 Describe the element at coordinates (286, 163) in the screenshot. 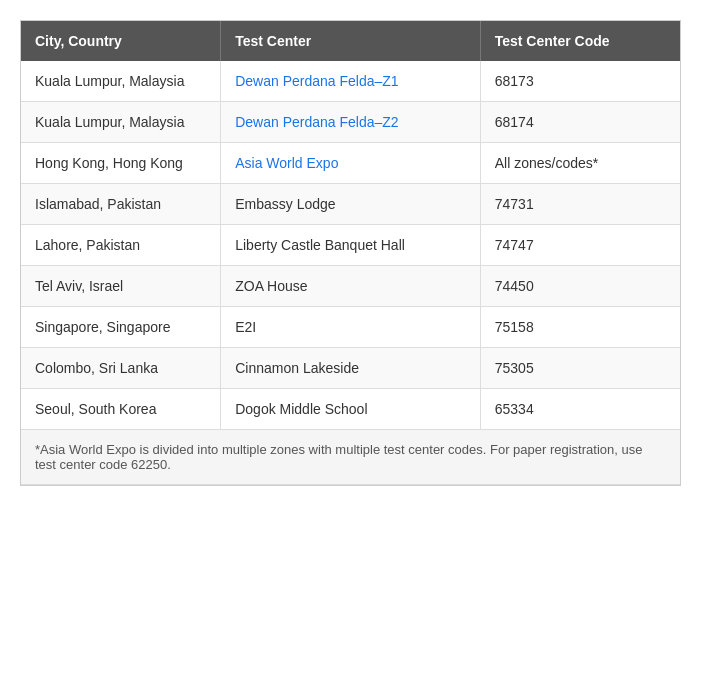

I see `test-center-link: Asia World Expo` at that location.